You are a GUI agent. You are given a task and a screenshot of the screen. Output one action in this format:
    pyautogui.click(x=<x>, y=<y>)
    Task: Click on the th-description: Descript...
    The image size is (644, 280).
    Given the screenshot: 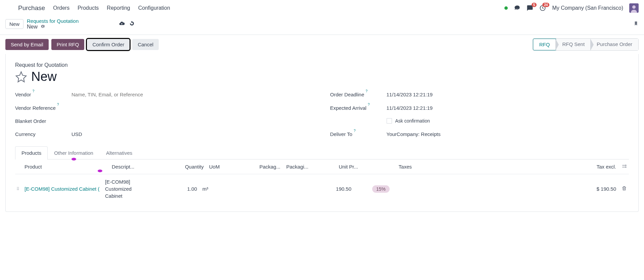 What is the action you would take?
    pyautogui.click(x=134, y=167)
    